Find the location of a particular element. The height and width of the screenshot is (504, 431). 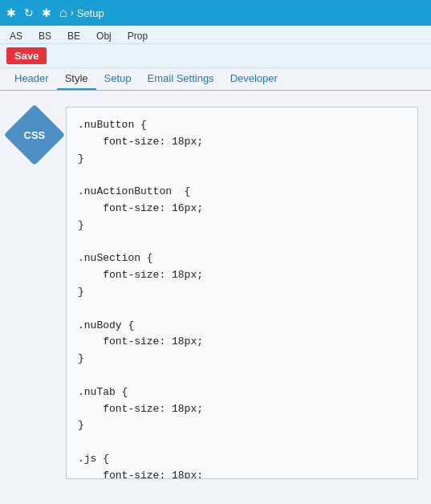

sub-tab-prop: Prop is located at coordinates (138, 36).